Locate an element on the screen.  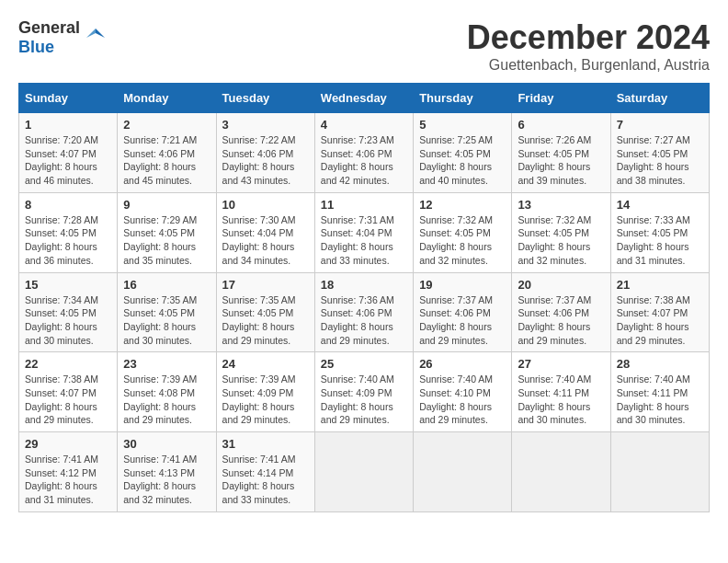
day-info: Sunrise: 7:36 AMSunset: 4:06 PMDaylight:… is located at coordinates (364, 320).